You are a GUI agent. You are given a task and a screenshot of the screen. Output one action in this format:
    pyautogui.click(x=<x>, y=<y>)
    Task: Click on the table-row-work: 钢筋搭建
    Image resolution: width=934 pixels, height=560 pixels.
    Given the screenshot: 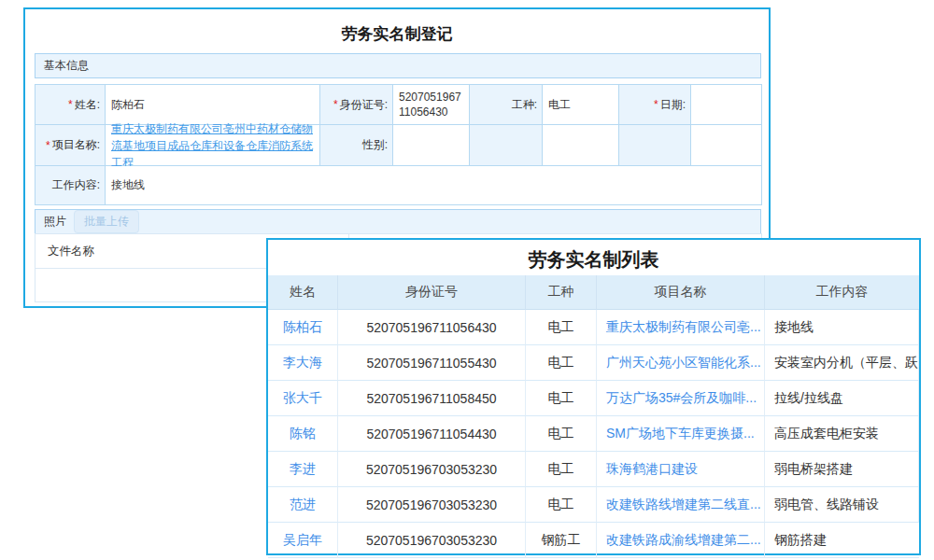 What is the action you would take?
    pyautogui.click(x=842, y=540)
    